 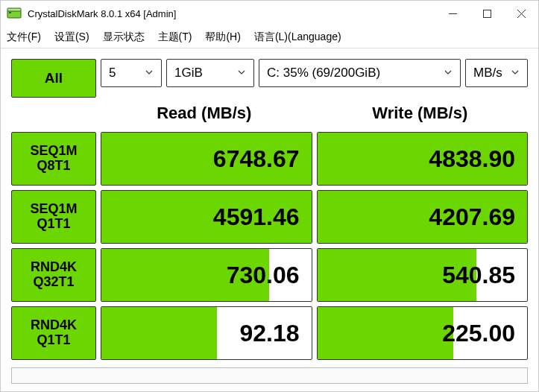 I want to click on write-header: Write (MB/s), so click(x=420, y=113).